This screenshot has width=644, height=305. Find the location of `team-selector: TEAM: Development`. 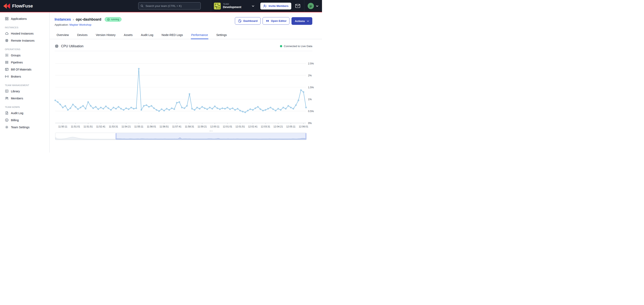

team-selector: TEAM: Development is located at coordinates (234, 6).